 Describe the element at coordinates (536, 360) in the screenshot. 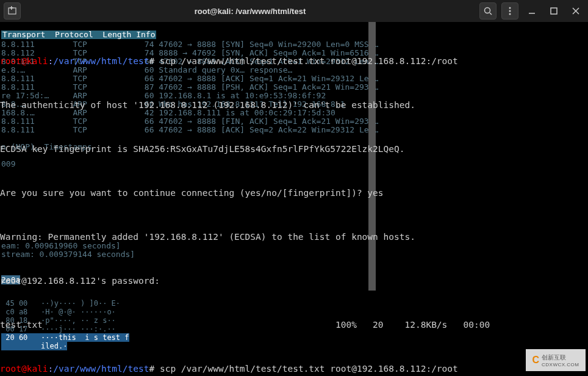

I see `watermark-logo-icon: C` at that location.